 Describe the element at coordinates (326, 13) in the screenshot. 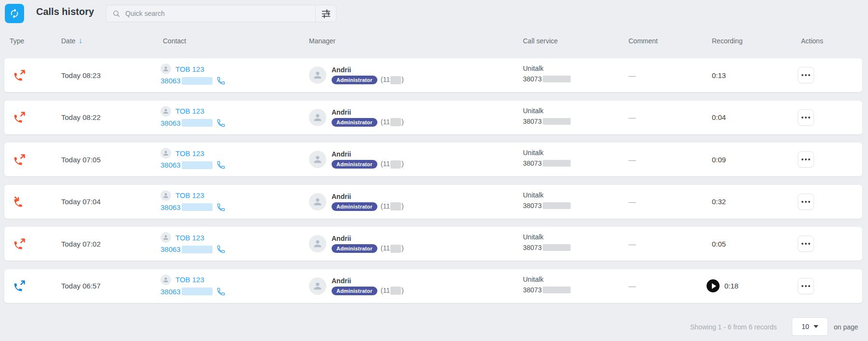

I see `filter-icon` at that location.